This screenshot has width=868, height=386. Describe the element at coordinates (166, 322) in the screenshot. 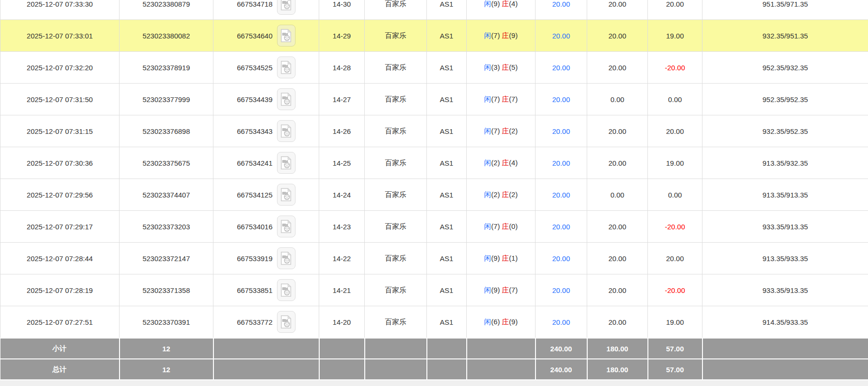

I see `bet-id: 523023370391` at that location.